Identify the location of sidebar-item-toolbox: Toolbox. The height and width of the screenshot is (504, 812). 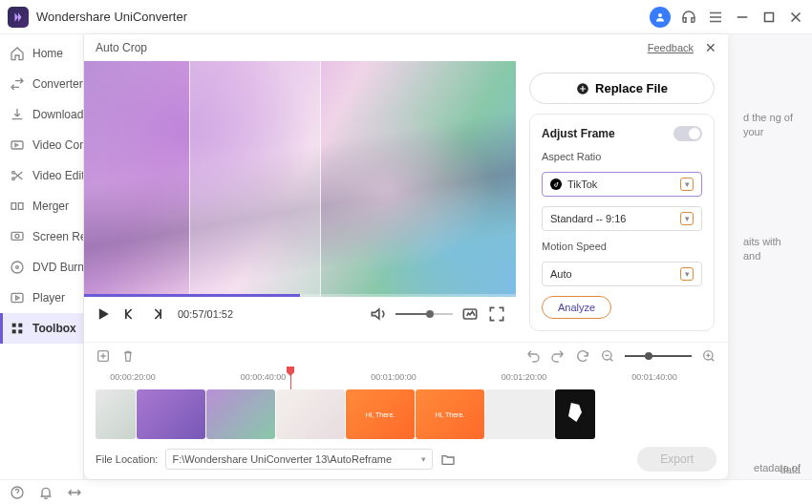
(42, 328).